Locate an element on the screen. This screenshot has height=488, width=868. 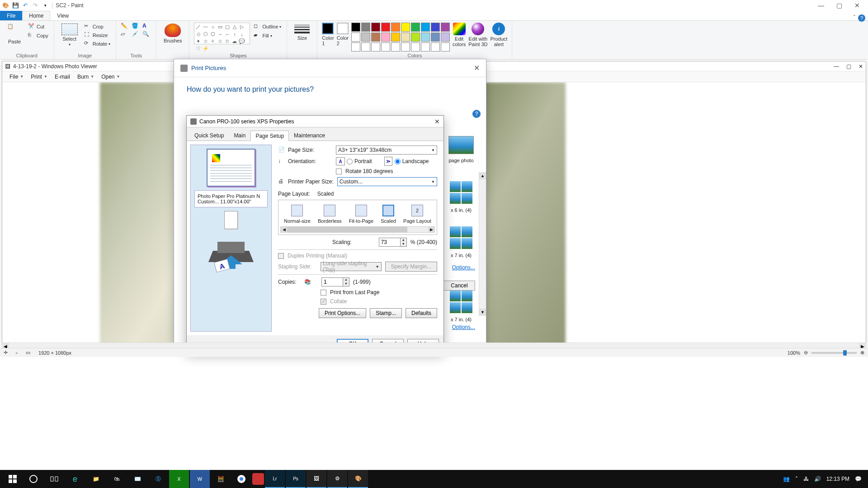
tab-file: File is located at coordinates (11, 15).